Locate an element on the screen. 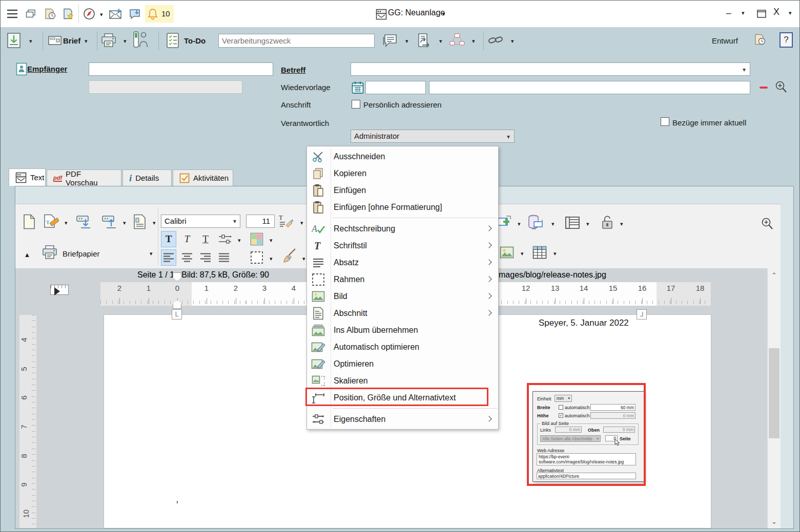  briefpapier-icon is located at coordinates (50, 252).